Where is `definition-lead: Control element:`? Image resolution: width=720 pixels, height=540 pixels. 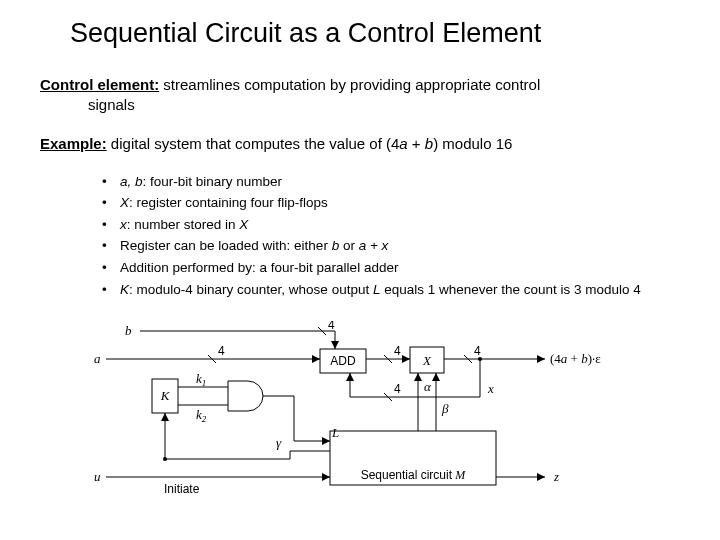 definition-lead: Control element: is located at coordinates (100, 84).